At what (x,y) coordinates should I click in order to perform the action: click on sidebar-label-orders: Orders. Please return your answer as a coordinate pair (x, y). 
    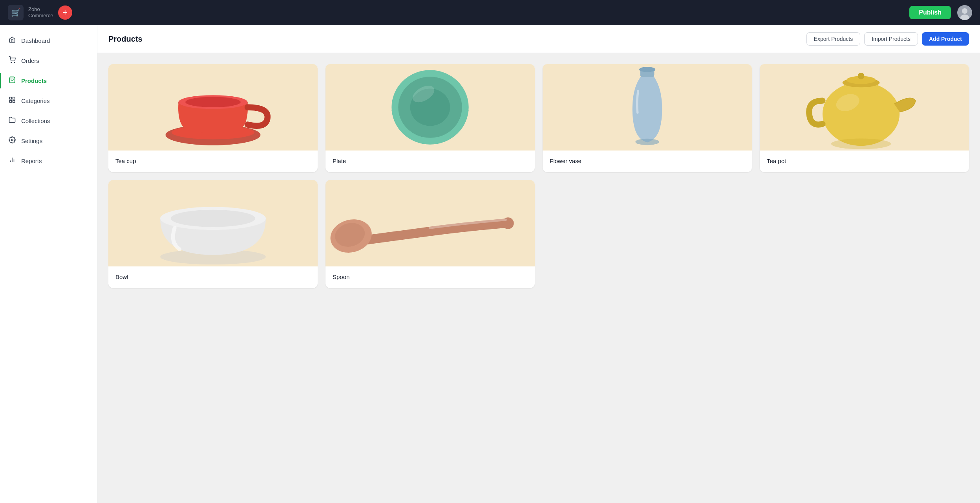
    Looking at the image, I should click on (30, 61).